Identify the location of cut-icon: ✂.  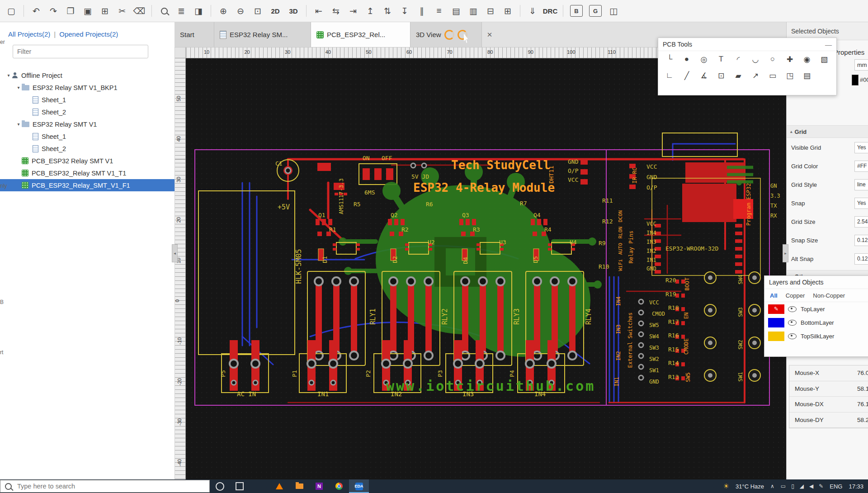
(122, 11).